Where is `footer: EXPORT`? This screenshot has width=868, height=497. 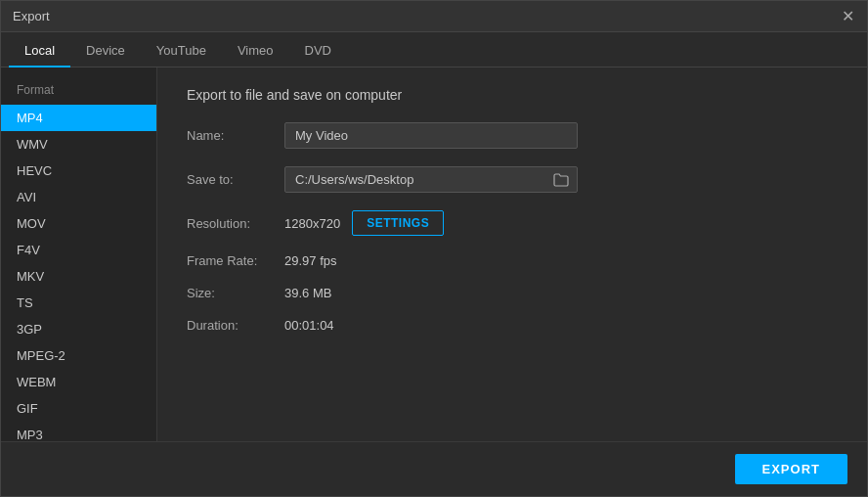
footer: EXPORT is located at coordinates (434, 469).